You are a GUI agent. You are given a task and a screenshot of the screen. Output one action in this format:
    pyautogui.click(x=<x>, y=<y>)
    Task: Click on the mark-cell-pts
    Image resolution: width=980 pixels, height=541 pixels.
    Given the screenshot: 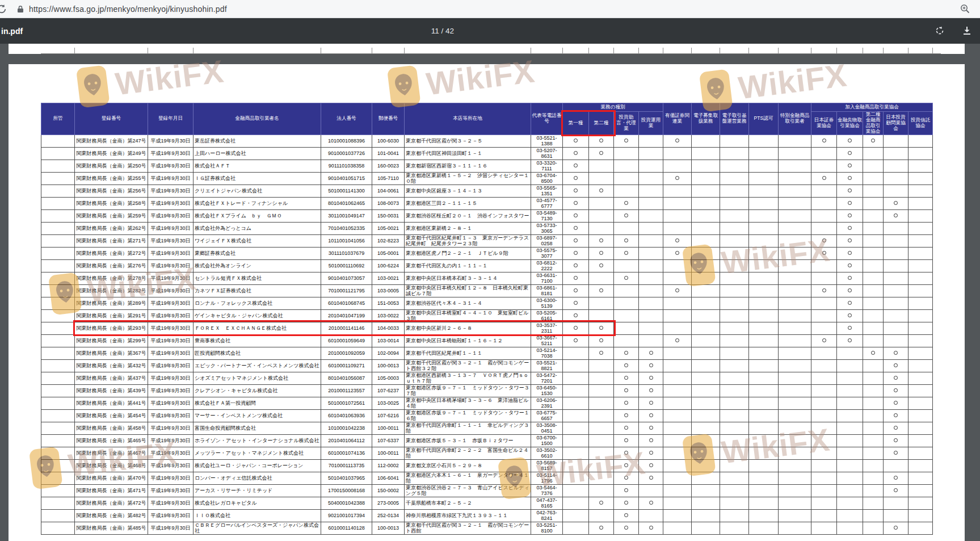 What is the action you would take?
    pyautogui.click(x=764, y=203)
    